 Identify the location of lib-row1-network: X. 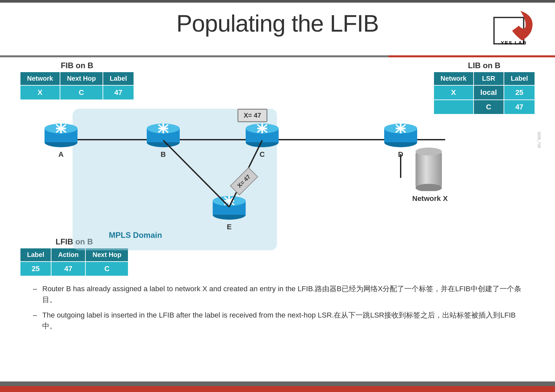
(454, 93).